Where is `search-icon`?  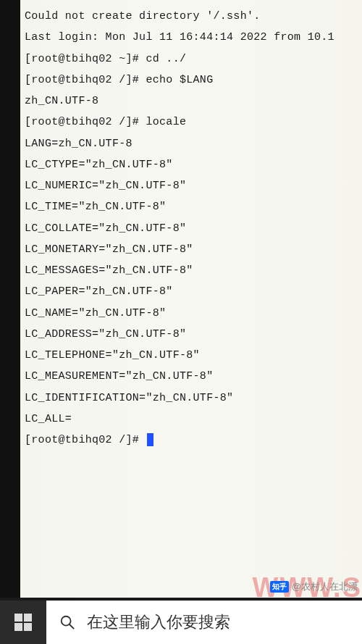
search-icon is located at coordinates (67, 622).